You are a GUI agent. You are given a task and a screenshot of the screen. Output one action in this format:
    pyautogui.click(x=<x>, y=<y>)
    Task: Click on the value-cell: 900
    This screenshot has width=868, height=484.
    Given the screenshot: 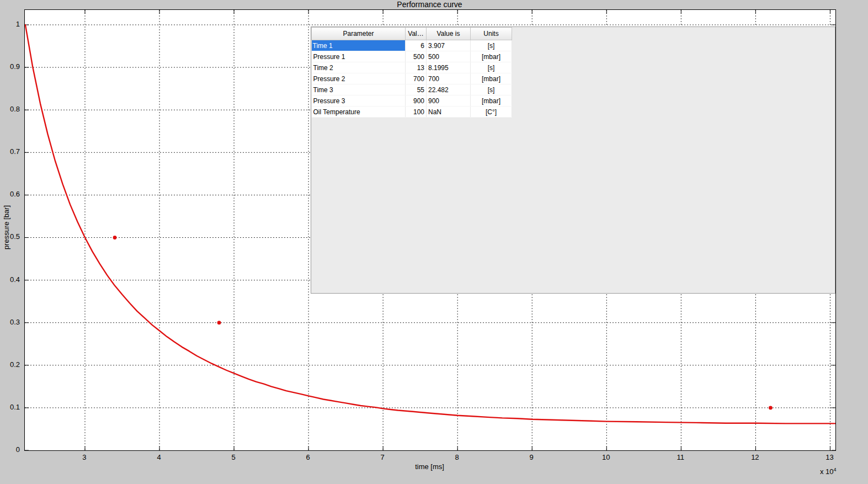 What is the action you would take?
    pyautogui.click(x=416, y=101)
    